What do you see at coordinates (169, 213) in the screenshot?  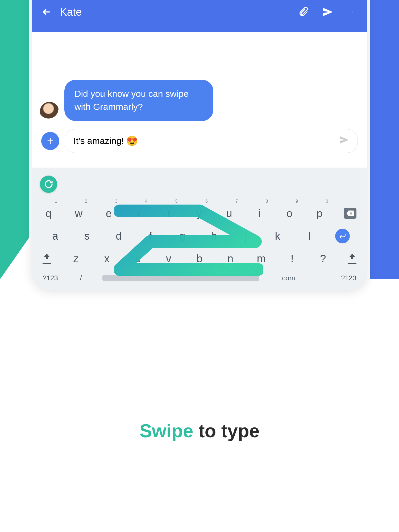 I see `key-t: t5` at bounding box center [169, 213].